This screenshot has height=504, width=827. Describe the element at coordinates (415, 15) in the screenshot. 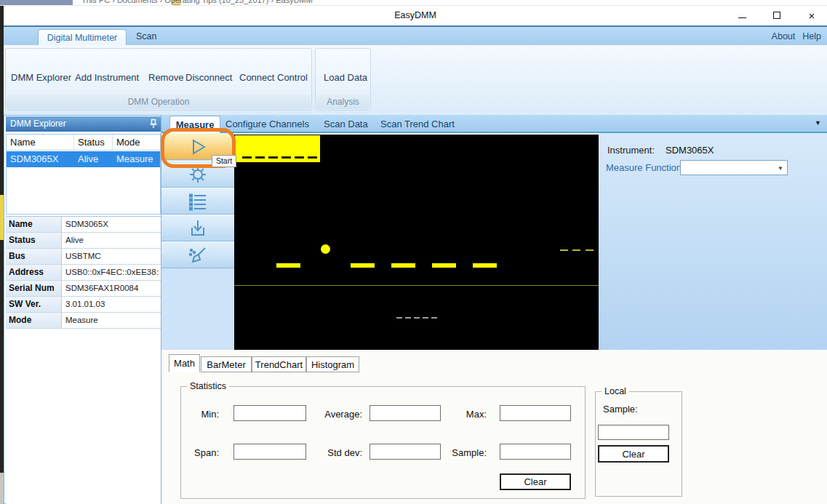

I see `window-title: EasyDMM` at that location.